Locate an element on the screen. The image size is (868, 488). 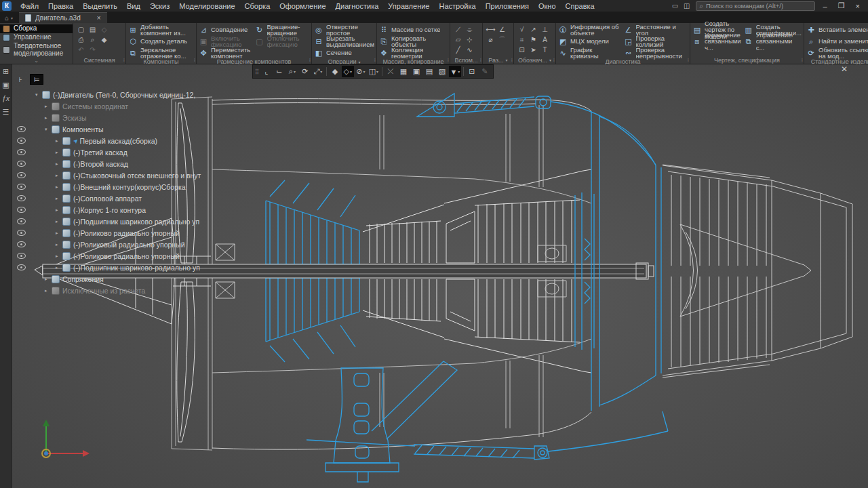
tree-panel-icon: ⊞ is located at coordinates (5, 71).